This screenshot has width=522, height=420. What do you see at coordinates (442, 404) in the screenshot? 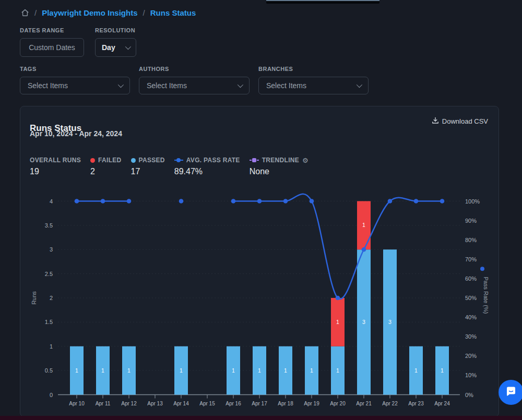
I see `x-axis-category-label: Apr 24` at bounding box center [442, 404].